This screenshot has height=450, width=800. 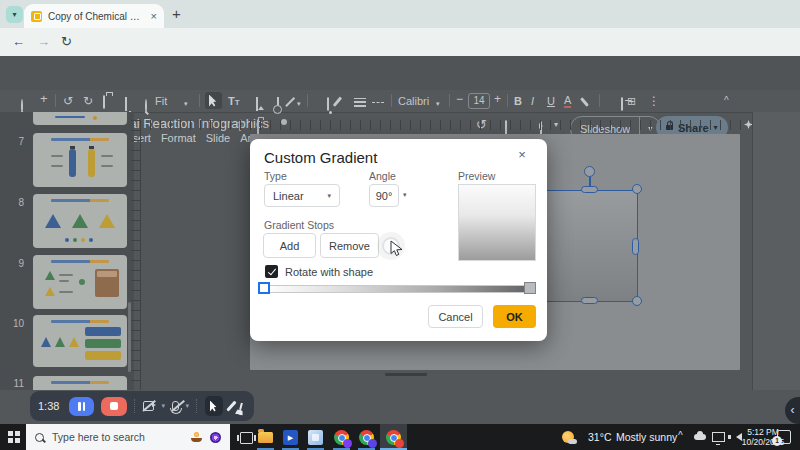 I want to click on ok-button: OK, so click(x=514, y=316).